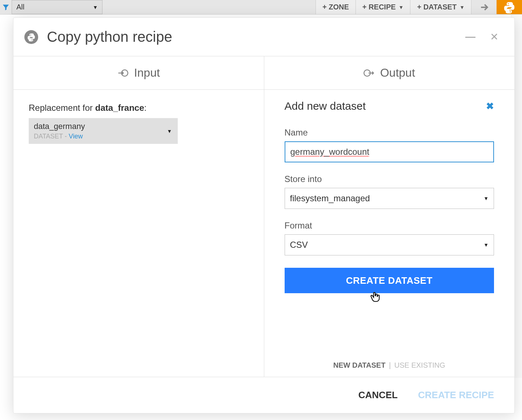  Describe the element at coordinates (456, 395) in the screenshot. I see `create-recipe-button: CREATE RECIPE` at that location.